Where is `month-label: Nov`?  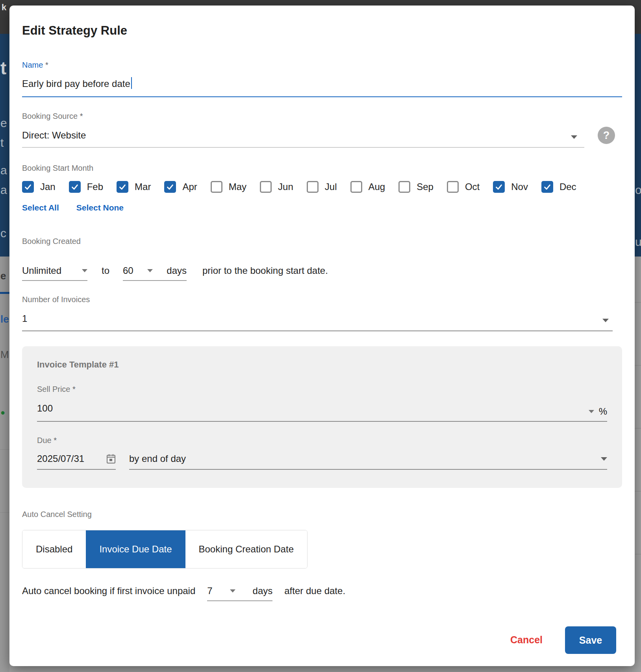
month-label: Nov is located at coordinates (520, 187).